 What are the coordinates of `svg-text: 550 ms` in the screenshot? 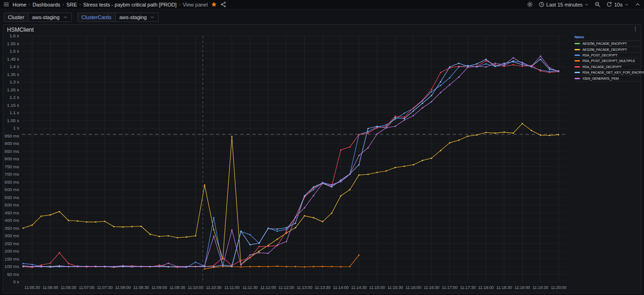 It's located at (12, 198).